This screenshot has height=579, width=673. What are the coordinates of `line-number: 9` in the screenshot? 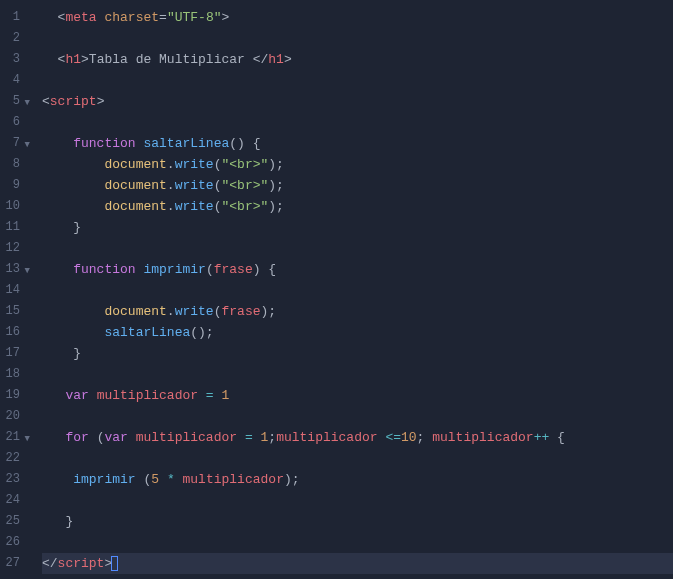 It's located at (12, 186).